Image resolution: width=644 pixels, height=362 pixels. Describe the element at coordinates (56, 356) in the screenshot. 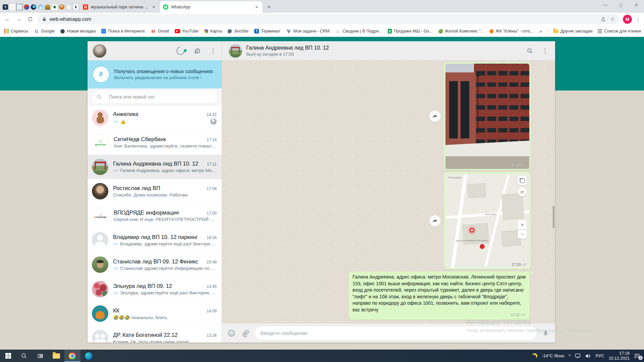

I see `file-explorer-button` at that location.